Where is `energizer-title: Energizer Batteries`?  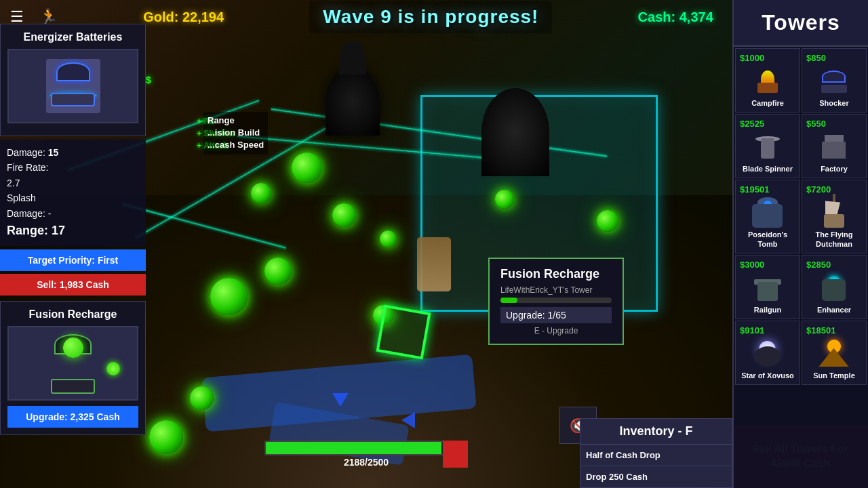 energizer-title: Energizer Batteries is located at coordinates (73, 37).